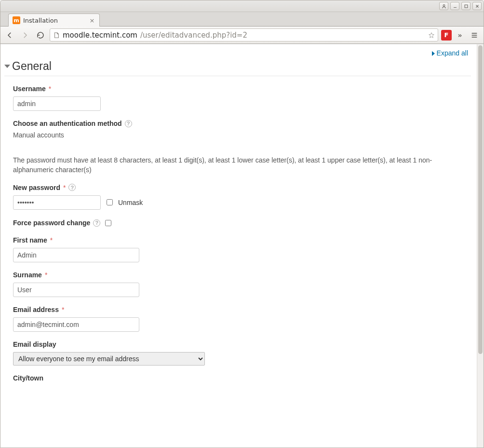 The height and width of the screenshot is (448, 484). I want to click on username-input, so click(57, 104).